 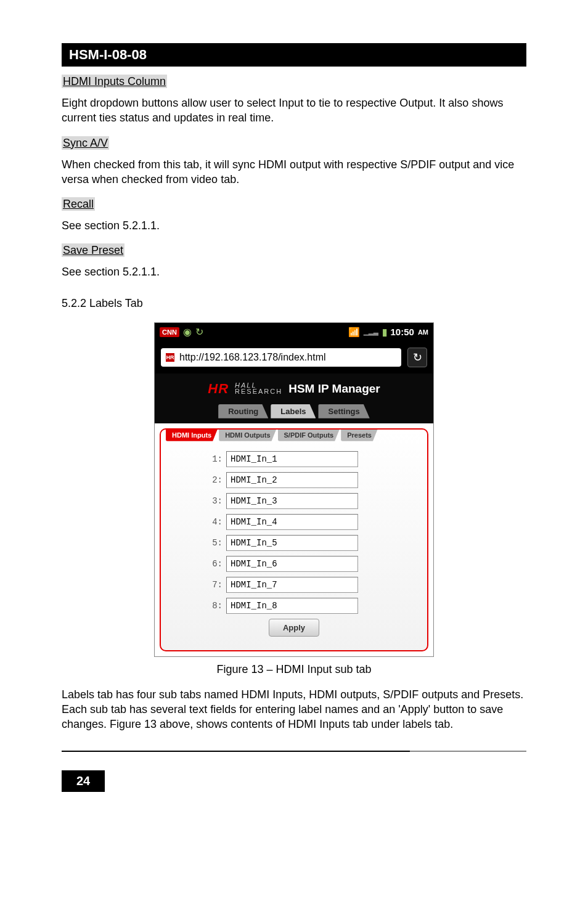 I want to click on field-index-8: 8:, so click(x=217, y=606).